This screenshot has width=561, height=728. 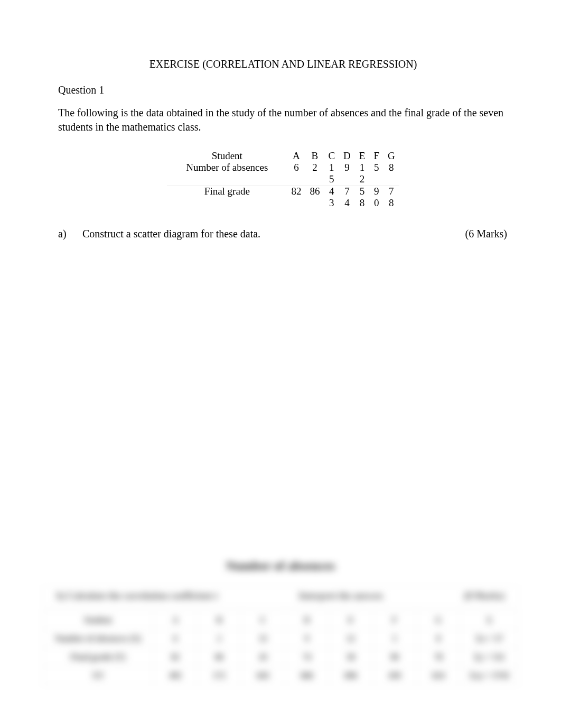 I want to click on blur-part-b-left: b) Calculate the correlation coefficient…, so click(x=137, y=596).